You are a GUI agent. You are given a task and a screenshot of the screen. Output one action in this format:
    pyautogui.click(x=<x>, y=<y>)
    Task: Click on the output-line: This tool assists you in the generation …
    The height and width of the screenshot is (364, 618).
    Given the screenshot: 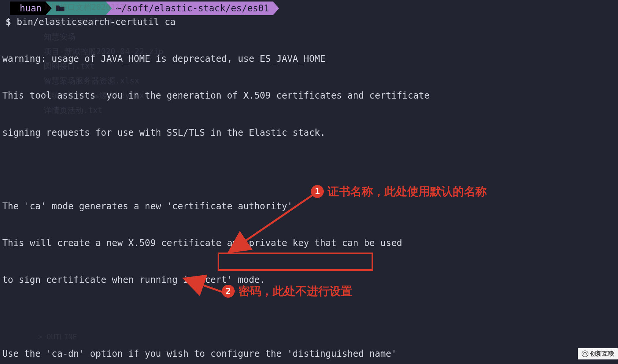 What is the action you would take?
    pyautogui.click(x=310, y=96)
    